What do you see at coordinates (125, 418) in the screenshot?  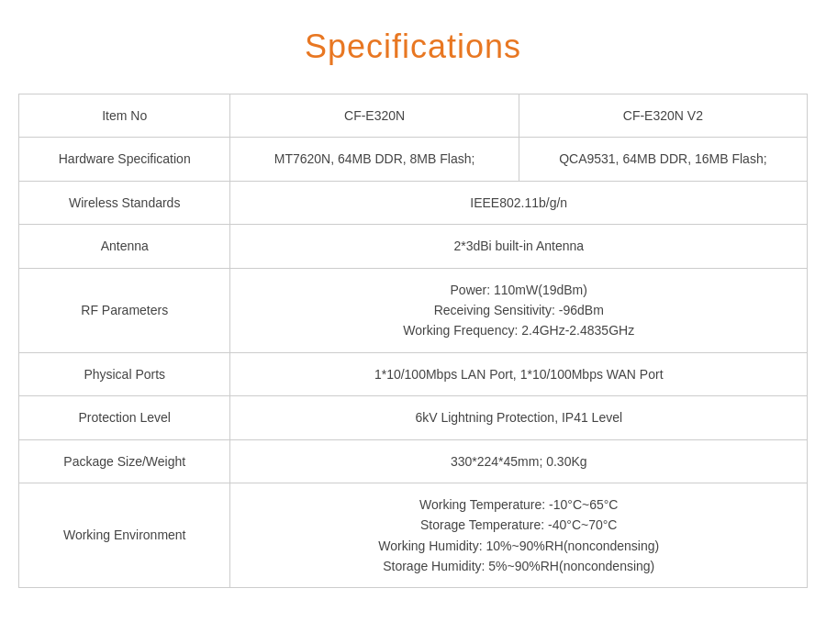 I see `row-label: Protection Level` at bounding box center [125, 418].